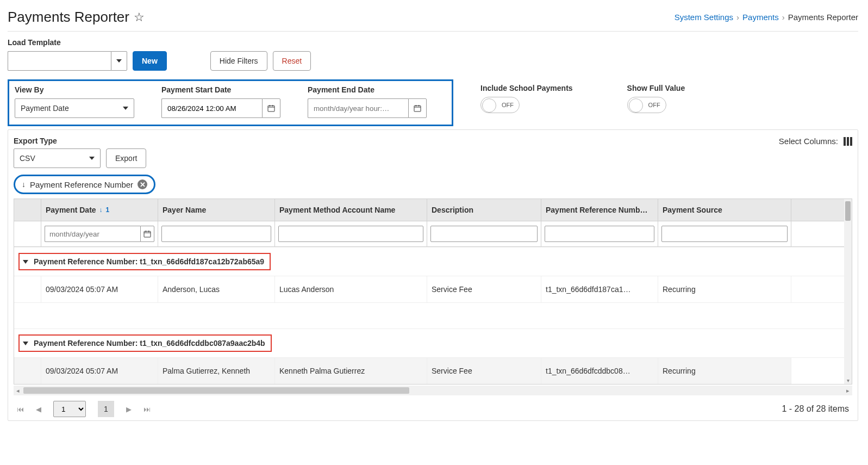 The image size is (868, 465). I want to click on cell-reference: t1_txn_66d6dfd187ca1…, so click(600, 289).